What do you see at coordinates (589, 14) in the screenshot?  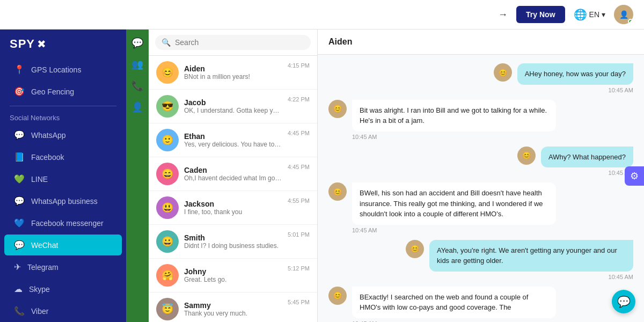 I see `lang-selector: 🌐 EN ▾` at bounding box center [589, 14].